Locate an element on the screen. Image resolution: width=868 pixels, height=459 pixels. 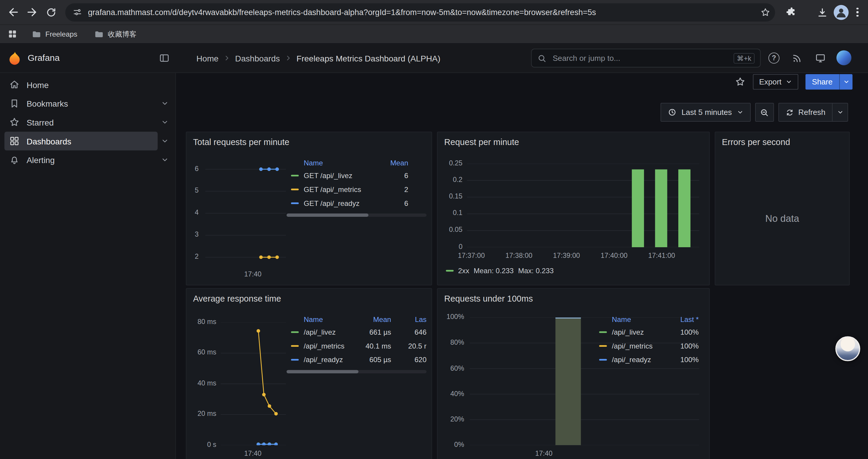
favorite-dashboard-button is located at coordinates (740, 81).